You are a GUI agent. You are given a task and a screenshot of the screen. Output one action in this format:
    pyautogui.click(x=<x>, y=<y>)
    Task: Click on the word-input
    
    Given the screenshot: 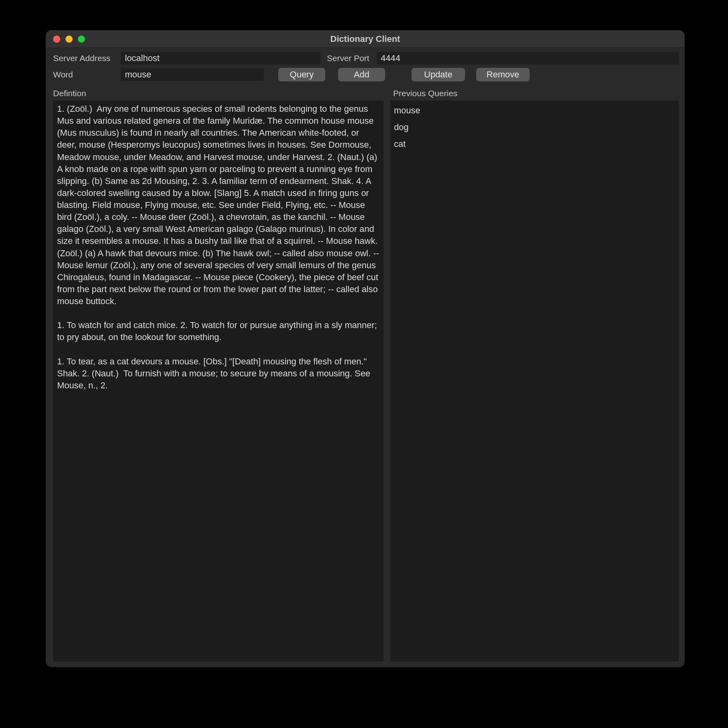 What is the action you would take?
    pyautogui.click(x=192, y=75)
    